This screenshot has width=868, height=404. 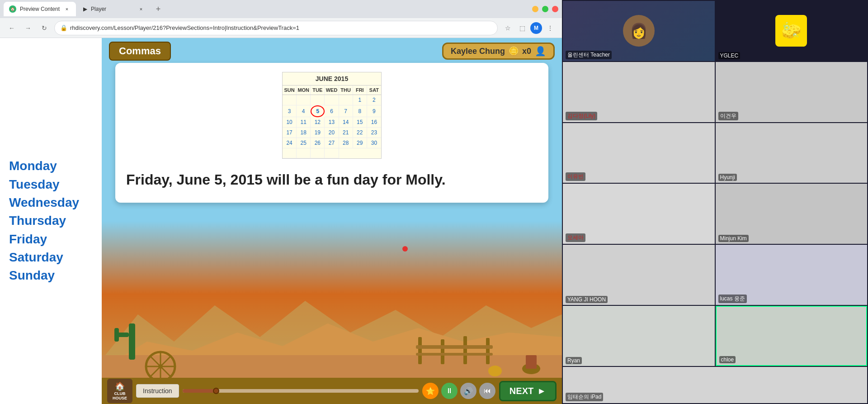 What do you see at coordinates (792, 336) in the screenshot?
I see `video-thumb-chloe: chloe` at bounding box center [792, 336].